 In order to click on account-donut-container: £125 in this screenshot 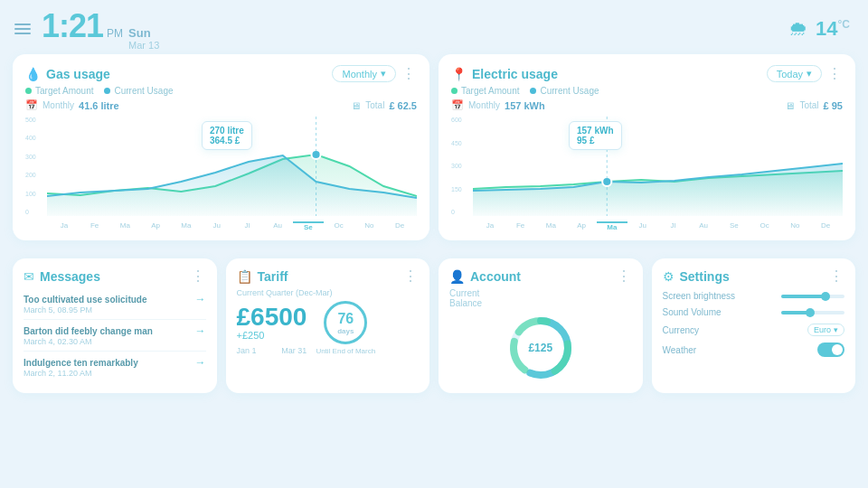, I will do `click(541, 348)`.